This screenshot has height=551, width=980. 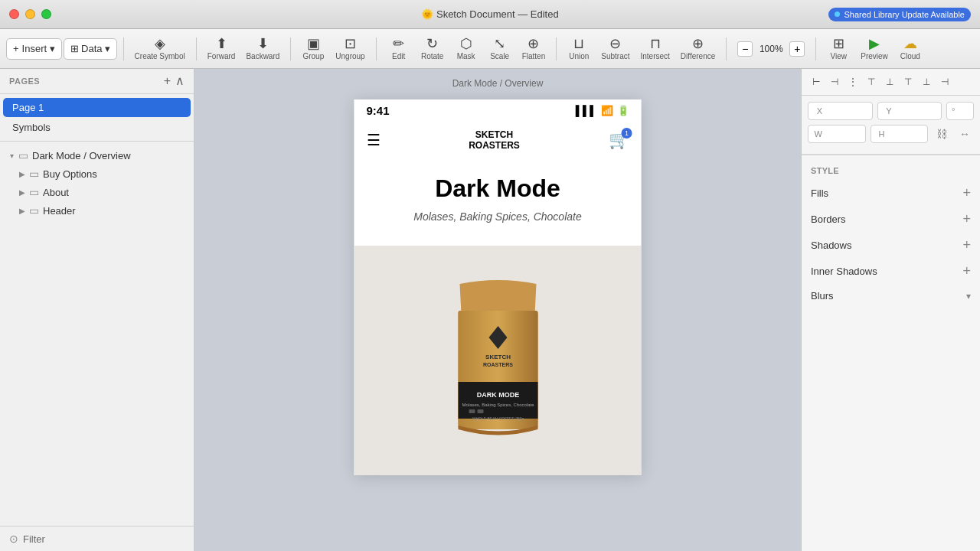 What do you see at coordinates (498, 364) in the screenshot?
I see `svg-text: ROASTERS` at bounding box center [498, 364].